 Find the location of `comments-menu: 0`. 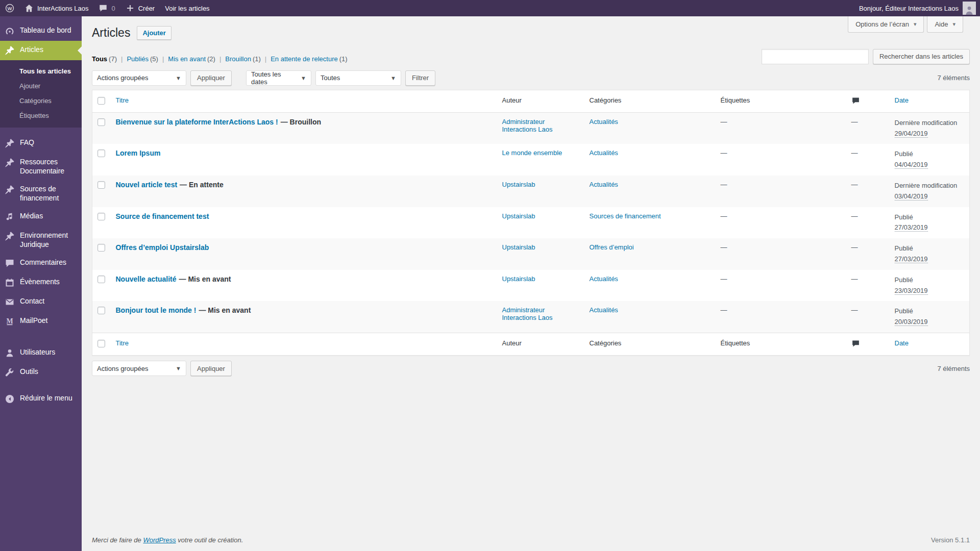

comments-menu: 0 is located at coordinates (107, 8).